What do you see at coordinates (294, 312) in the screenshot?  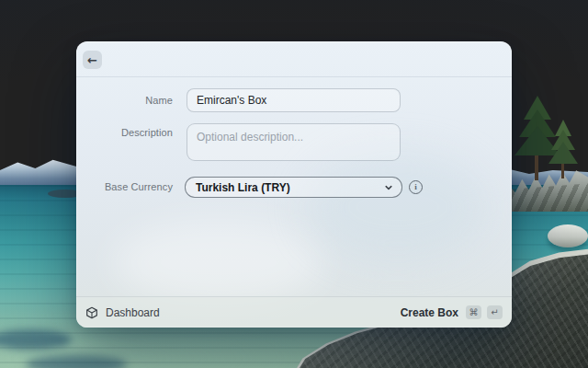 I see `window-footer: Dashboard Create Box ⌘ ↵` at bounding box center [294, 312].